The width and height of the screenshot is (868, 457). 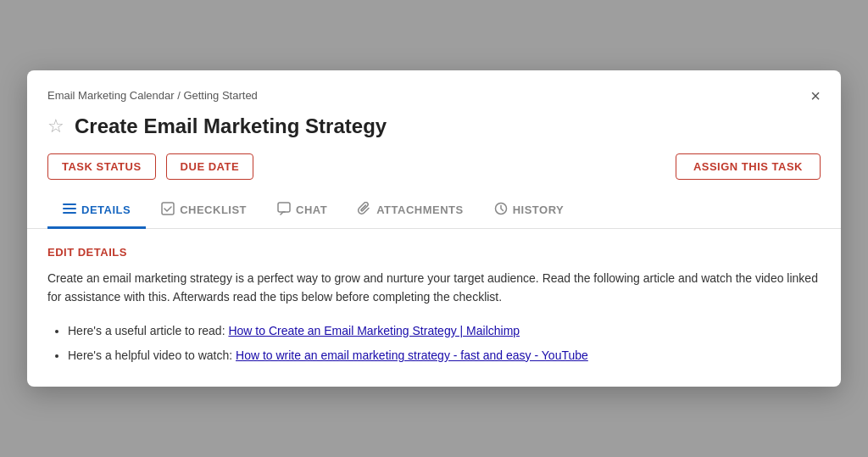 What do you see at coordinates (97, 211) in the screenshot?
I see `tab-details: DETAILS` at bounding box center [97, 211].